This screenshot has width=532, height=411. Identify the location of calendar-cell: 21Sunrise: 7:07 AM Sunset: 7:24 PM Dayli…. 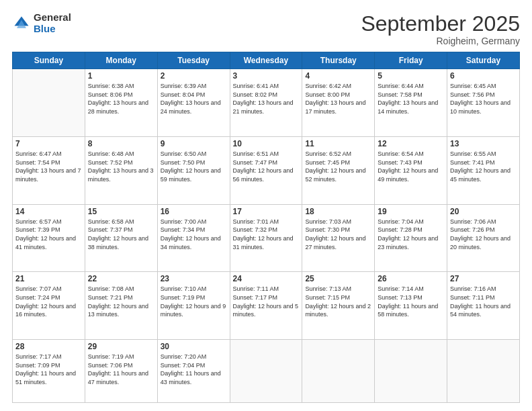
(49, 306).